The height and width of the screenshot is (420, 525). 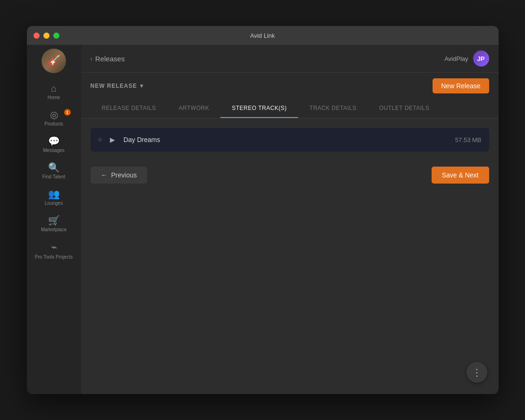 I want to click on track-play-button: ▶, so click(x=113, y=140).